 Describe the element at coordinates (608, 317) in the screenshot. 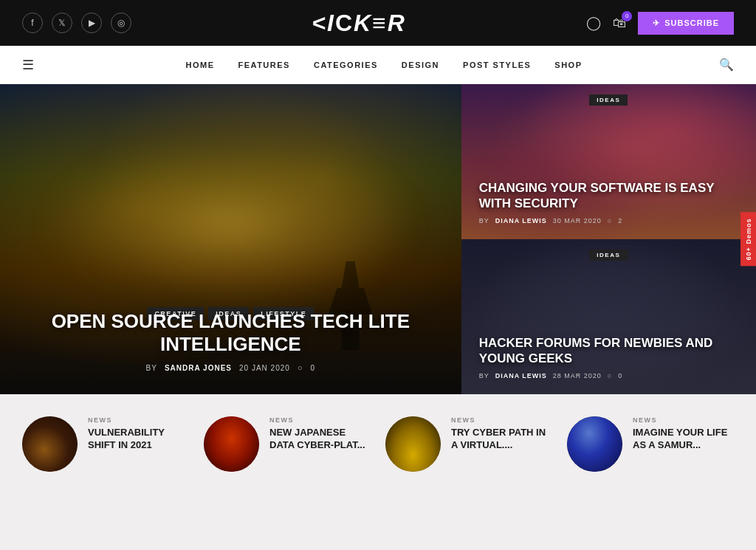

I see `hero-card-2: IDEAS HACKER FORUMS FOR NEWBIES AND YOUN…` at that location.